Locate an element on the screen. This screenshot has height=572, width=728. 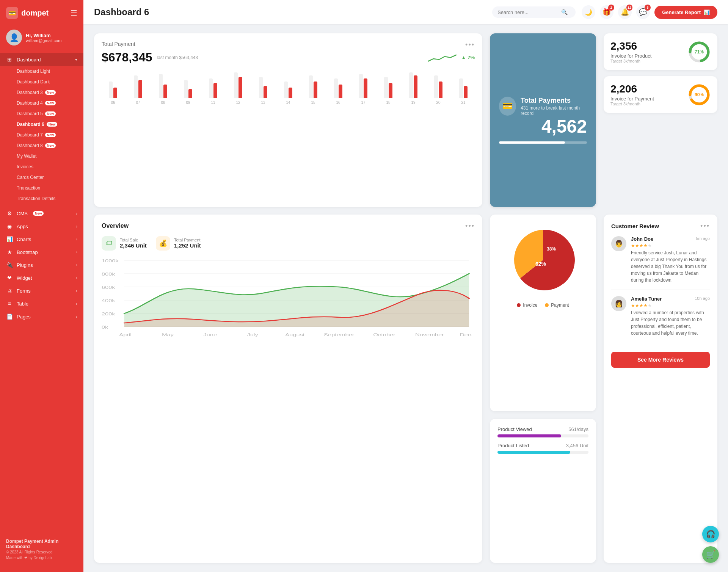
sidebar-item-invoices: Invoices is located at coordinates (42, 167).